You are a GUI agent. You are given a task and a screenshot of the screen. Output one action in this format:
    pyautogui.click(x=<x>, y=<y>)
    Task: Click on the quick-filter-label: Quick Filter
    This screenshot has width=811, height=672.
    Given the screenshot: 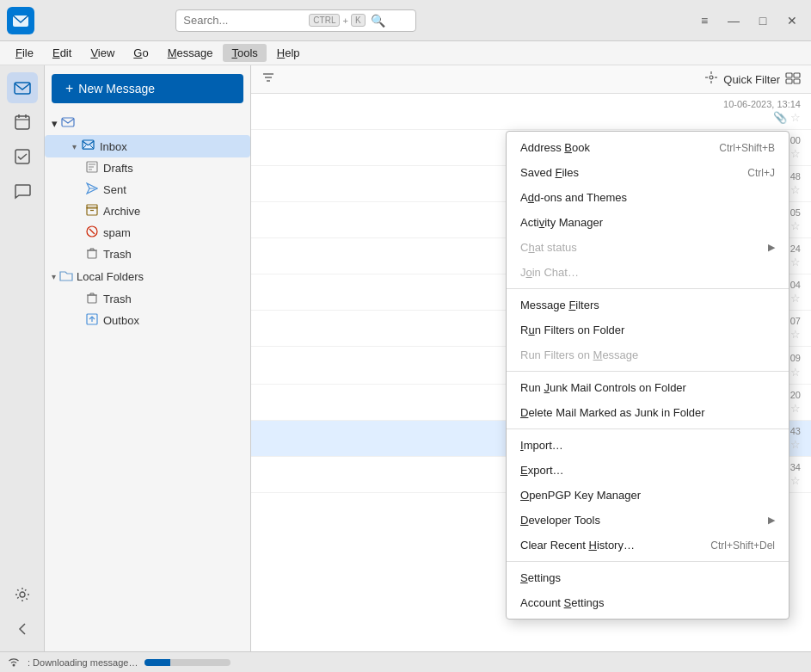 What is the action you would take?
    pyautogui.click(x=752, y=79)
    